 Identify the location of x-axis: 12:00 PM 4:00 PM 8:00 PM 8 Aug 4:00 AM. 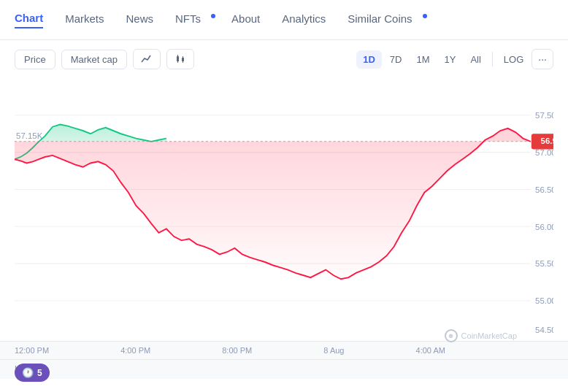
(284, 350).